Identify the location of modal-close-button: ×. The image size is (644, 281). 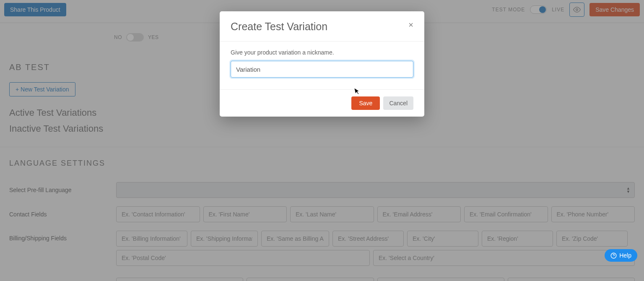
(411, 25).